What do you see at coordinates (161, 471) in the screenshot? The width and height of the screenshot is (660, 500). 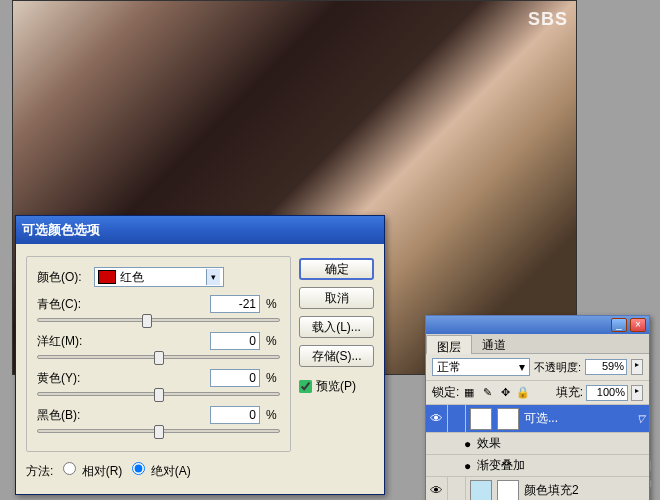 I see `absolute-radio: 绝对(A)` at bounding box center [161, 471].